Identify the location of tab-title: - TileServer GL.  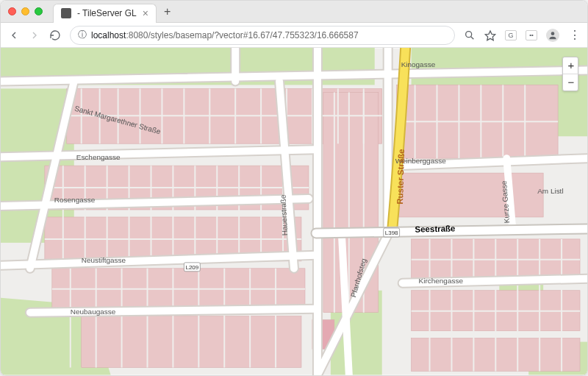
(107, 13).